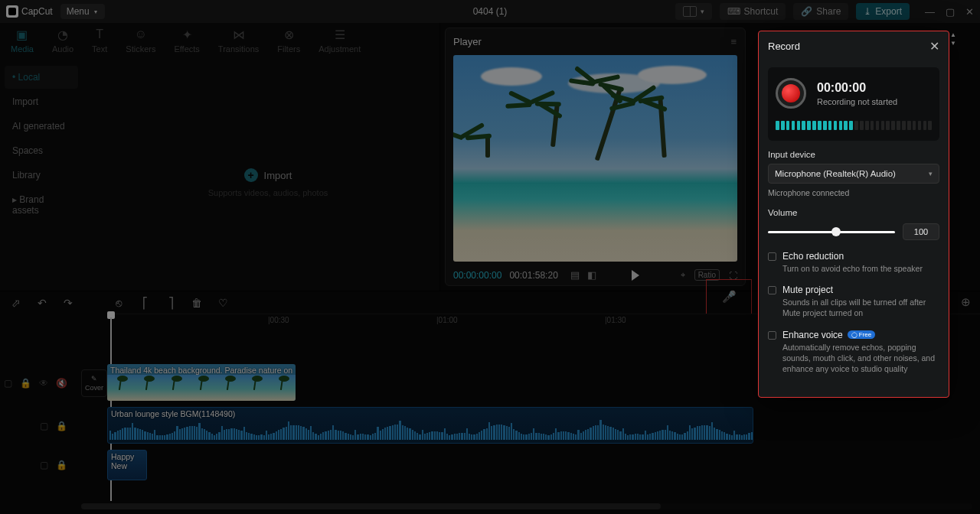 The width and height of the screenshot is (980, 514). What do you see at coordinates (575, 275) in the screenshot?
I see `grid-view-icon: ▤` at bounding box center [575, 275].